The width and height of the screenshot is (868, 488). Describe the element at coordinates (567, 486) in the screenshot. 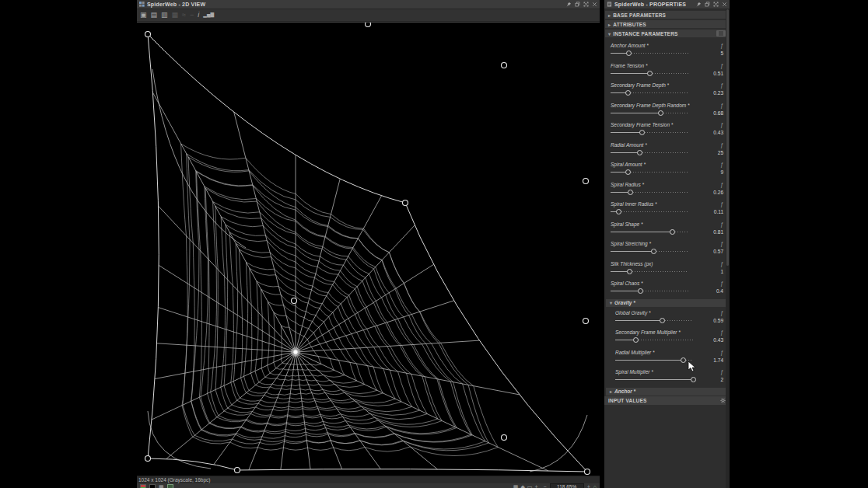

I see `zoom-level-field: 118.65%` at that location.